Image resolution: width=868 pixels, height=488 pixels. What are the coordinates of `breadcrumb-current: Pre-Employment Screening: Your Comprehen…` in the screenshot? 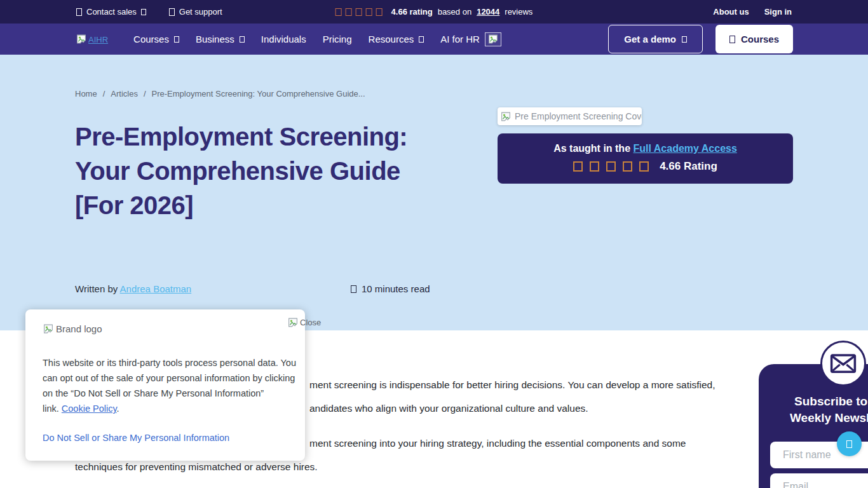 It's located at (259, 94).